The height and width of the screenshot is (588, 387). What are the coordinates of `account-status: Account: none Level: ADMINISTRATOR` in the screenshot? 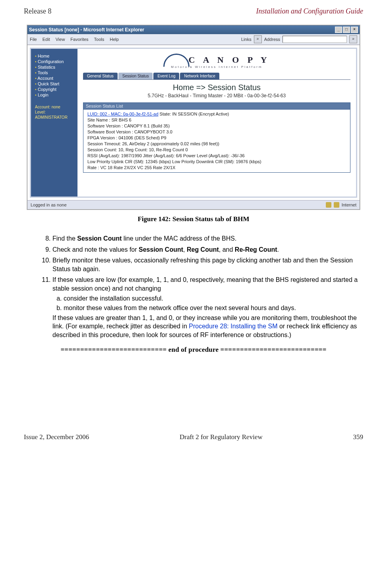 It's located at (55, 112).